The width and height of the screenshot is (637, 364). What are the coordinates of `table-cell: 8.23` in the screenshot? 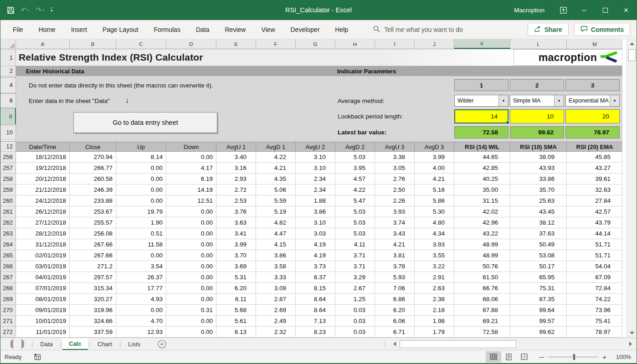 It's located at (315, 332).